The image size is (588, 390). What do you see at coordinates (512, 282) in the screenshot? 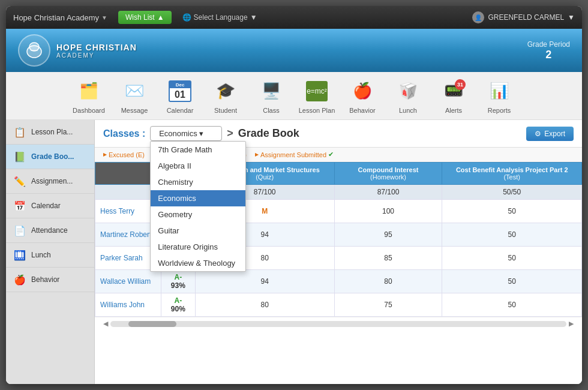
I see `student-col3-3: 50` at bounding box center [512, 282].